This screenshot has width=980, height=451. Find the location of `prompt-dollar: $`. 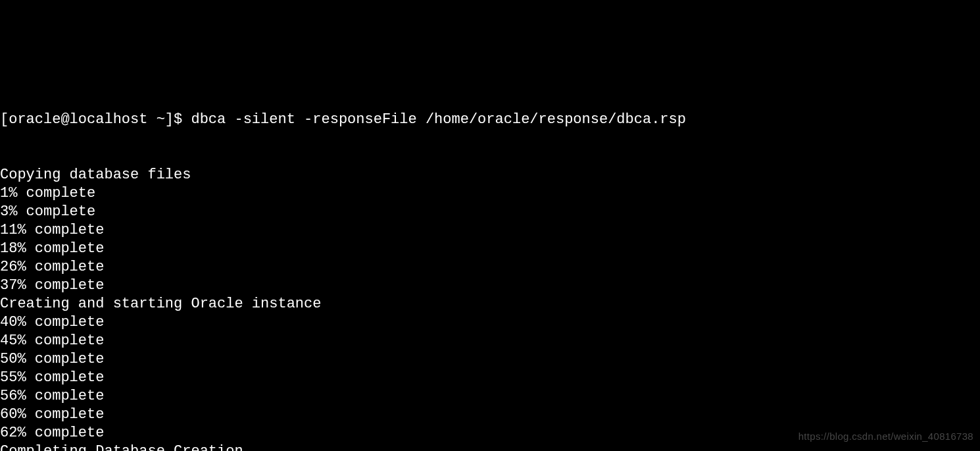

prompt-dollar: $ is located at coordinates (182, 120).